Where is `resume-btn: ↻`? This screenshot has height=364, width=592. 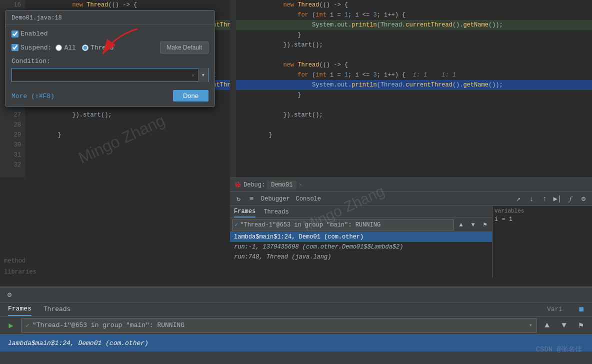 resume-btn: ↻ is located at coordinates (238, 199).